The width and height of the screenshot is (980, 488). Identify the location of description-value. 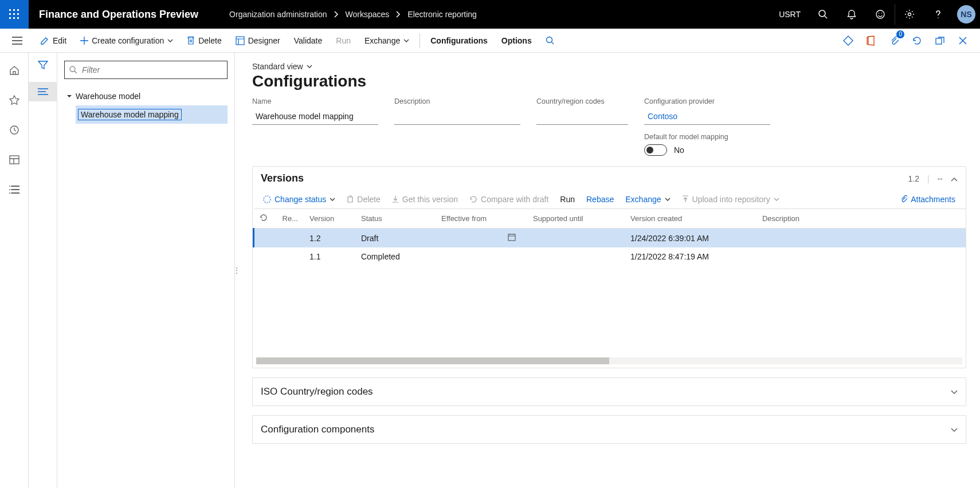
(457, 116).